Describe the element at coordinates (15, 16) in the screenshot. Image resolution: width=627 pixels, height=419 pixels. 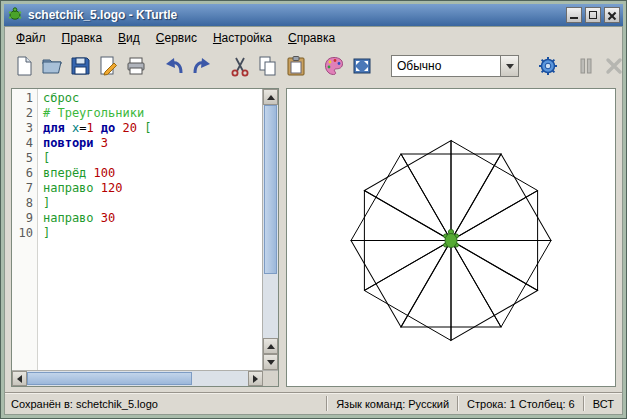
I see `kturtle-app-icon` at that location.